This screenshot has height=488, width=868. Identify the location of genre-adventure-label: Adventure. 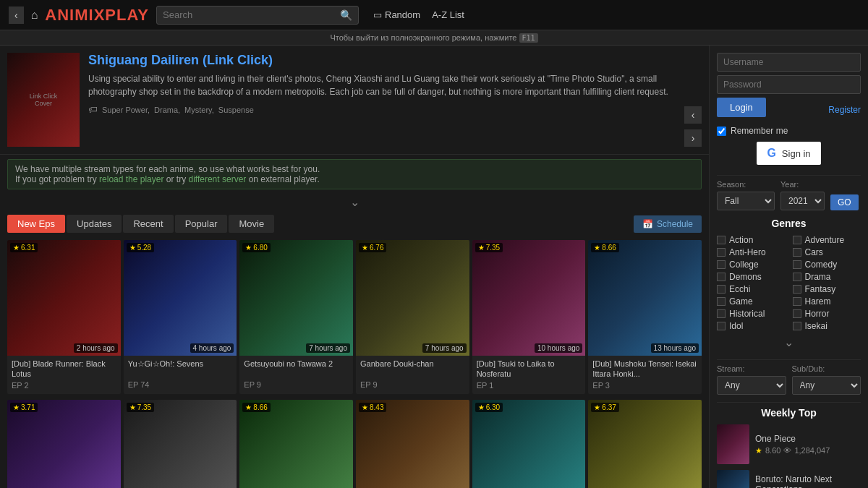
(825, 240).